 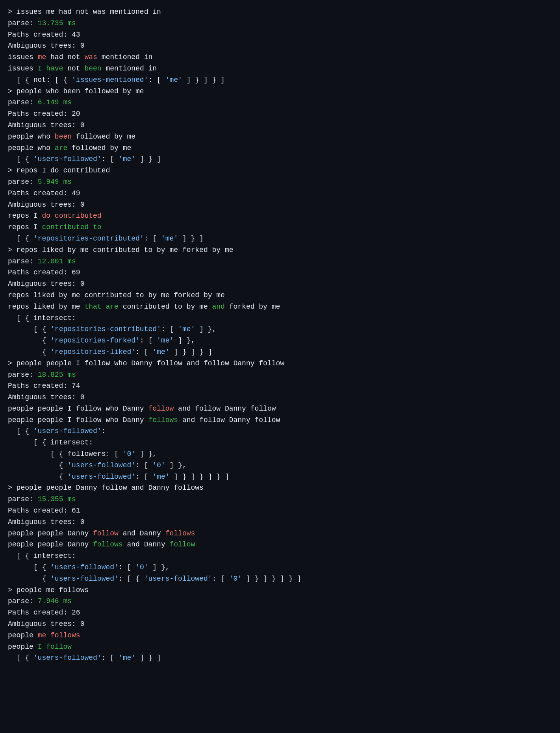 I want to click on output-line: repos I do contributed, so click(x=280, y=216).